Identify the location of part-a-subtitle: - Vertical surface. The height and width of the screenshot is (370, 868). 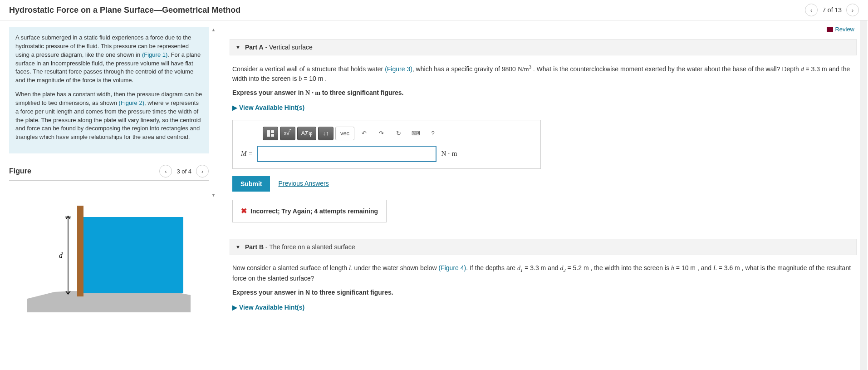
(288, 47).